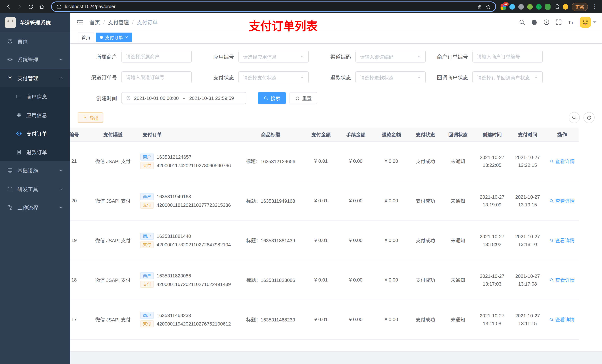 This screenshot has width=602, height=364. Describe the element at coordinates (492, 161) in the screenshot. I see `cell-create-time: 2021-10-27 13:22:05` at that location.